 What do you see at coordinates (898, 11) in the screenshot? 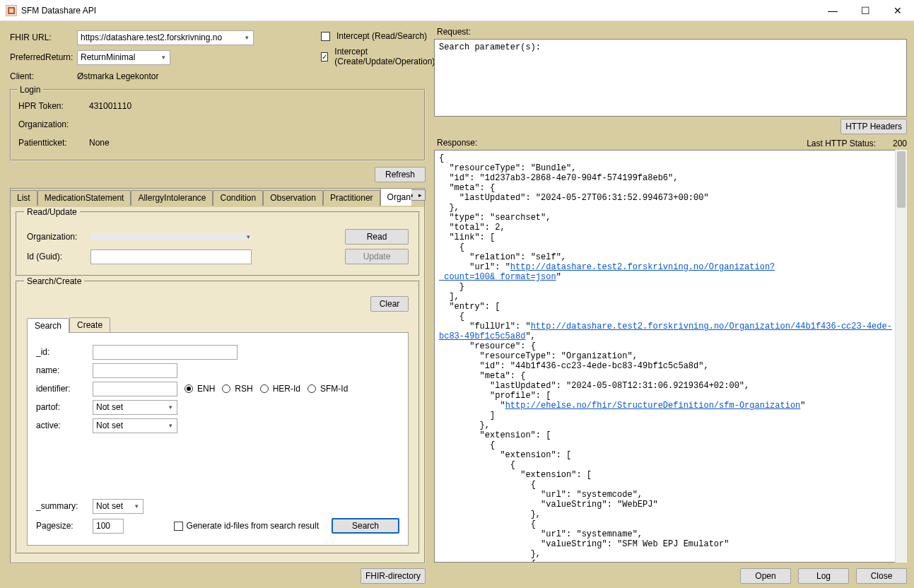
I see `window-close-button: ✕` at bounding box center [898, 11].